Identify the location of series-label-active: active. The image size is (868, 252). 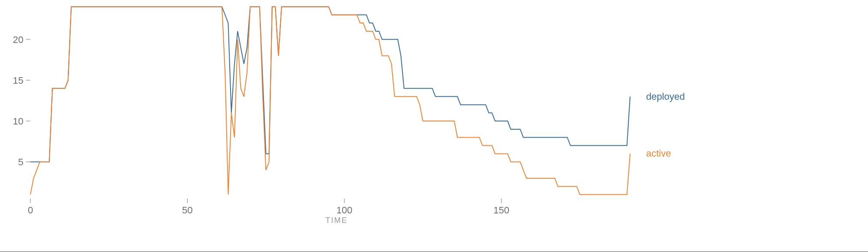
(658, 154).